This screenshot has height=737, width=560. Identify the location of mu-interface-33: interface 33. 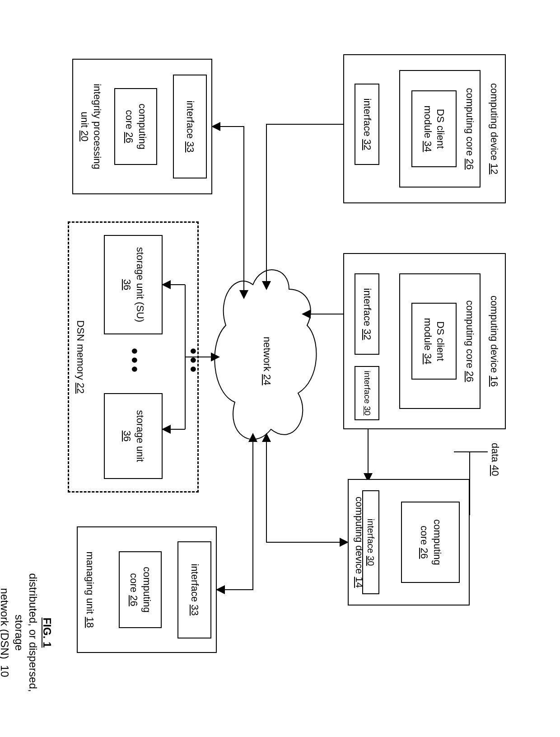
(194, 590).